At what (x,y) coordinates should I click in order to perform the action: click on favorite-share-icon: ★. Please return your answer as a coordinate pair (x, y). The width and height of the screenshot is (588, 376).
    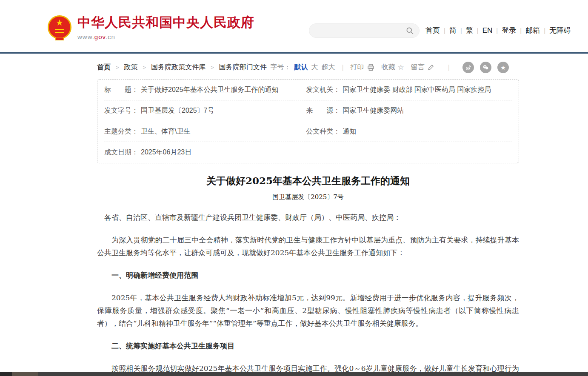
    Looking at the image, I should click on (503, 67).